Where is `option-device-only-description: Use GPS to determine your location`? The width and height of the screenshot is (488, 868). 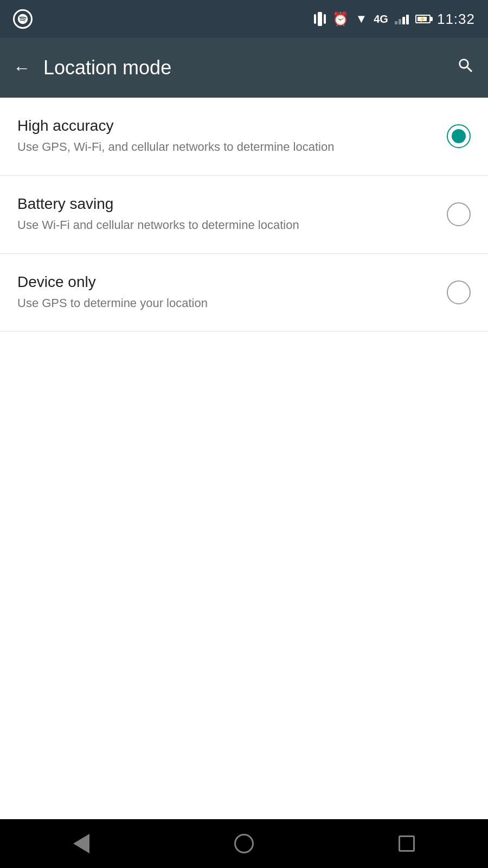 option-device-only-description: Use GPS to determine your location is located at coordinates (223, 304).